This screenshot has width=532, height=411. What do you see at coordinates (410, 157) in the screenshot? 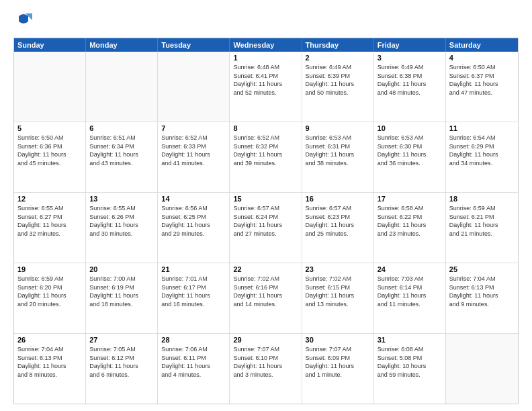
I see `calendar-cell-10: 10Sunrise: 6:53 AMSunset: 6:30 PMDayligh…` at bounding box center [410, 157].